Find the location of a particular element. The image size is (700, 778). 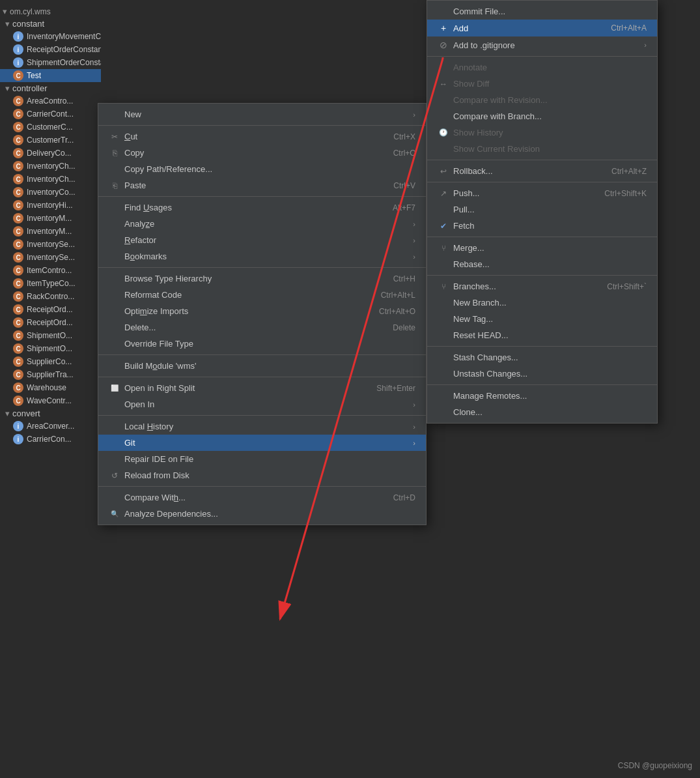

list-item: CSupplierCo... is located at coordinates (51, 362).